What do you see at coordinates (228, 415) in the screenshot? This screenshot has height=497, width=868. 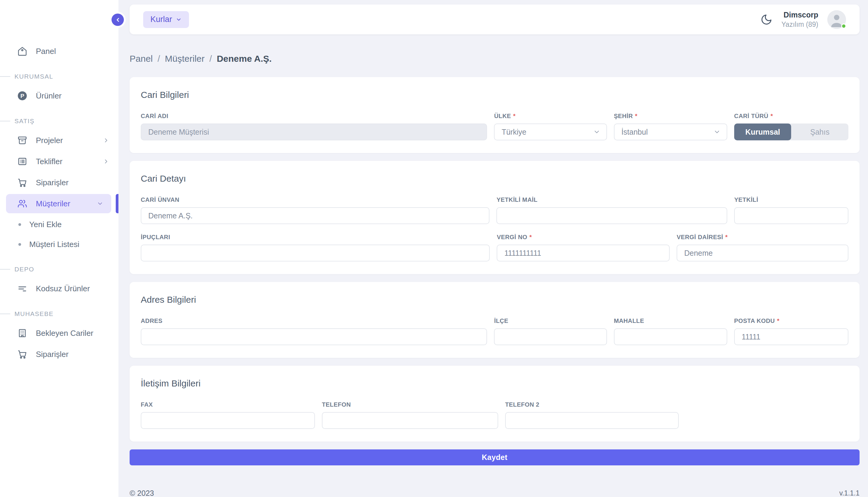 I see `field-fax: FAX` at bounding box center [228, 415].